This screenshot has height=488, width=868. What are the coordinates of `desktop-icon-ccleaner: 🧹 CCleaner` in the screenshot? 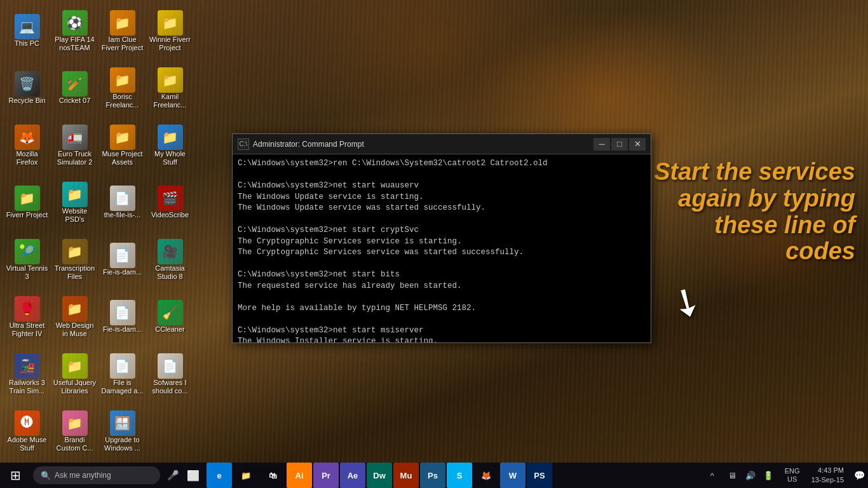 It's located at (170, 317).